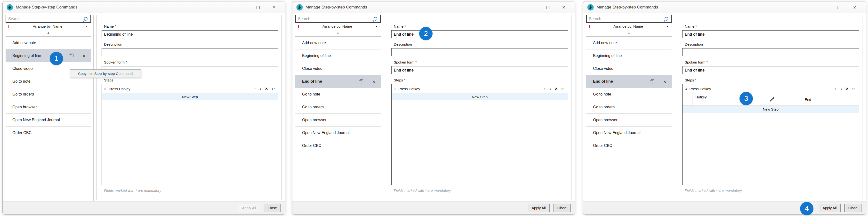 Image resolution: width=868 pixels, height=216 pixels. I want to click on list-item-selected: Beginning of line ×, so click(49, 56).